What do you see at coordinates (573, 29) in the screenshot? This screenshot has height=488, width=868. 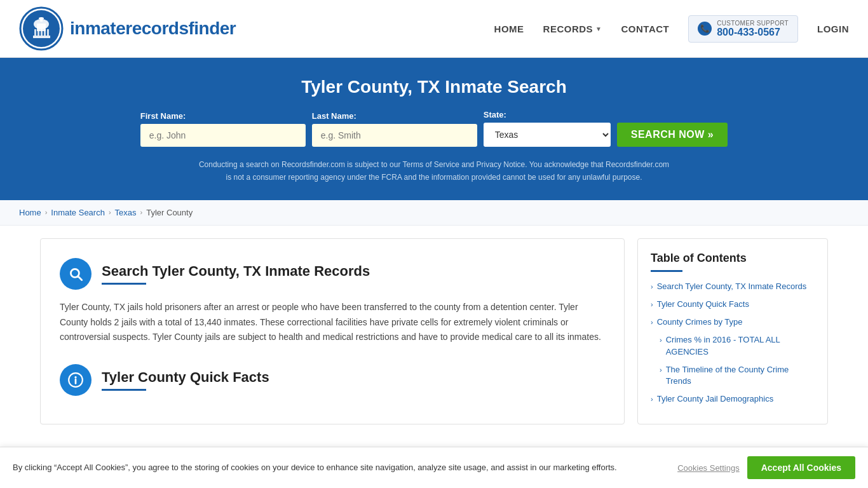 I see `nav-records: RECORDS ▼` at bounding box center [573, 29].